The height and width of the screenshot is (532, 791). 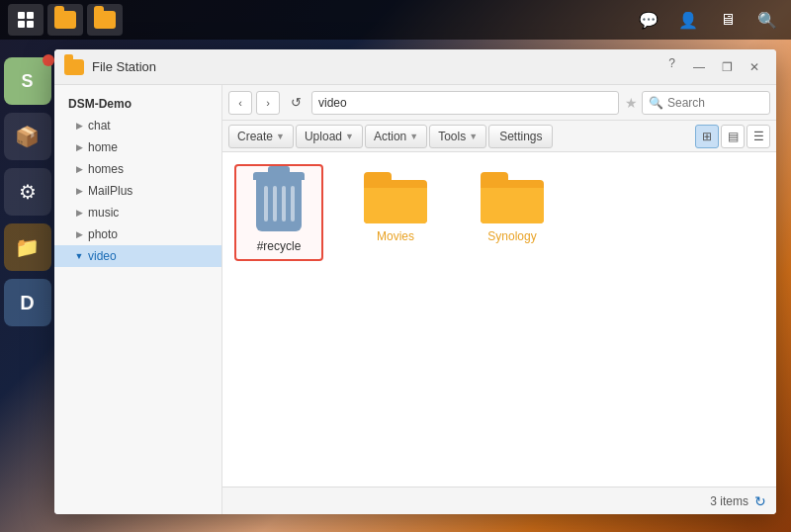 I want to click on trash-body, so click(x=279, y=206).